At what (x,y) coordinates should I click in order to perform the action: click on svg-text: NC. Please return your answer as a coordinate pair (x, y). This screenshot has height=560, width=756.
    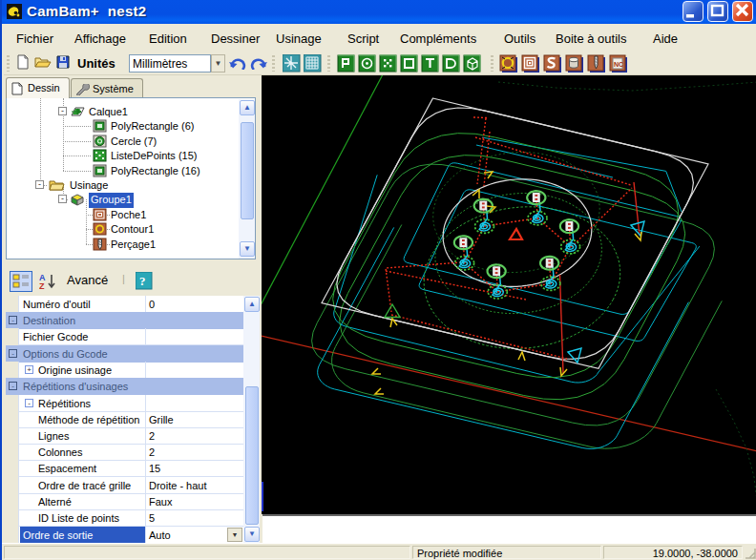
    Looking at the image, I should click on (619, 65).